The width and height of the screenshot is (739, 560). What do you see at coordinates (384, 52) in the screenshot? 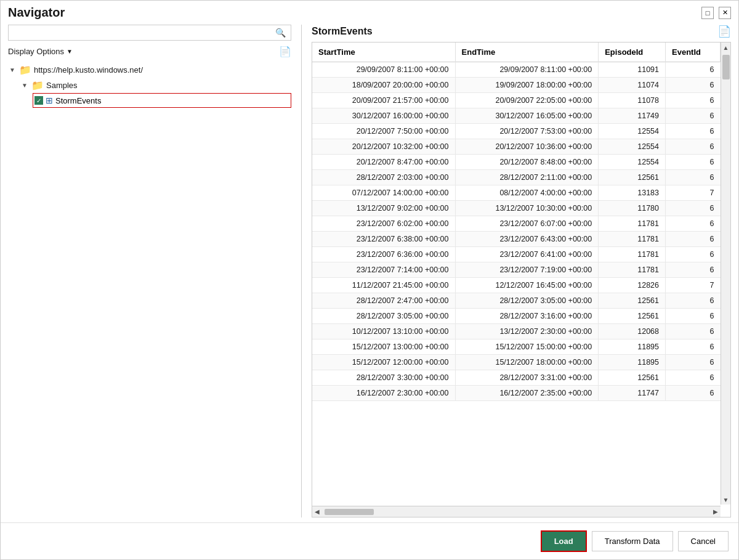
I see `col-start-time: StartTime` at bounding box center [384, 52].